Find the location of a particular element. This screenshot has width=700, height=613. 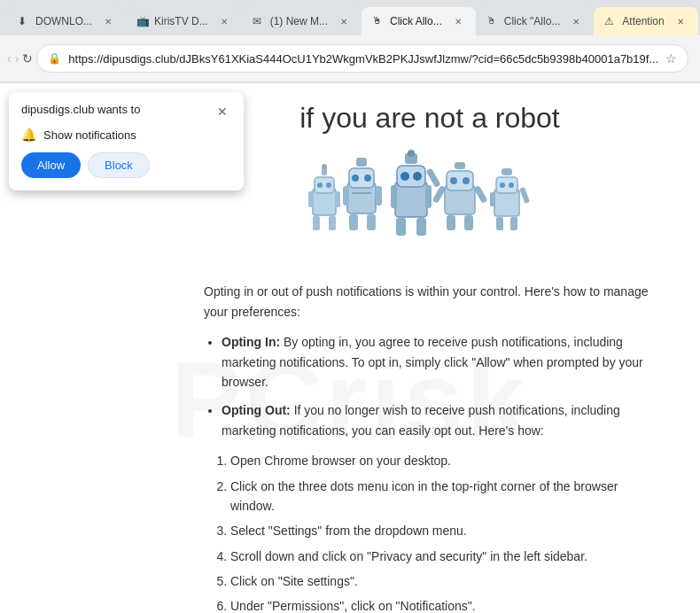

tab-favicon-download: ⬇ is located at coordinates (24, 21).